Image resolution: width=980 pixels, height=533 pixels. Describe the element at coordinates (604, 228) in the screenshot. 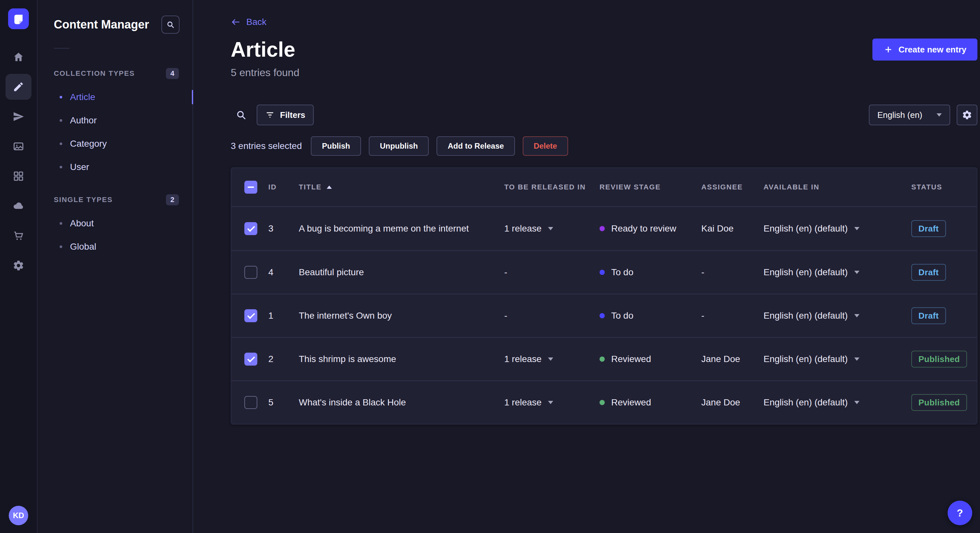

I see `table-row: 3 A bug is becoming a meme on the intern…` at that location.